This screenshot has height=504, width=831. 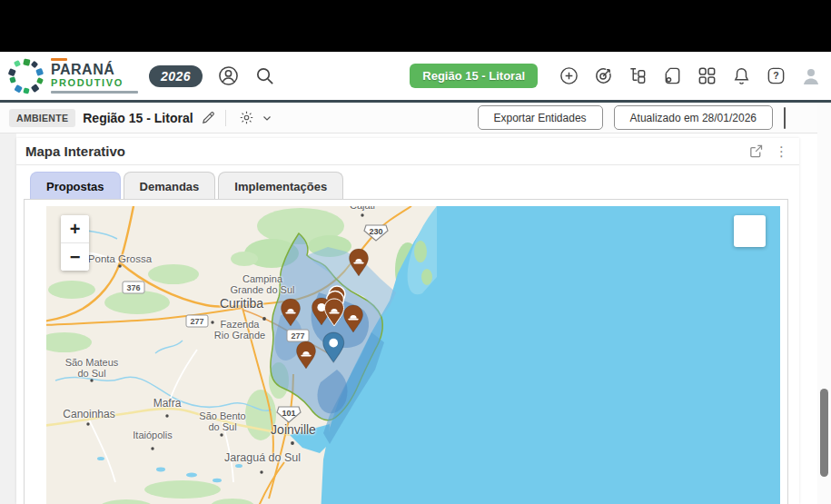 I want to click on svg-text: 101, so click(x=289, y=413).